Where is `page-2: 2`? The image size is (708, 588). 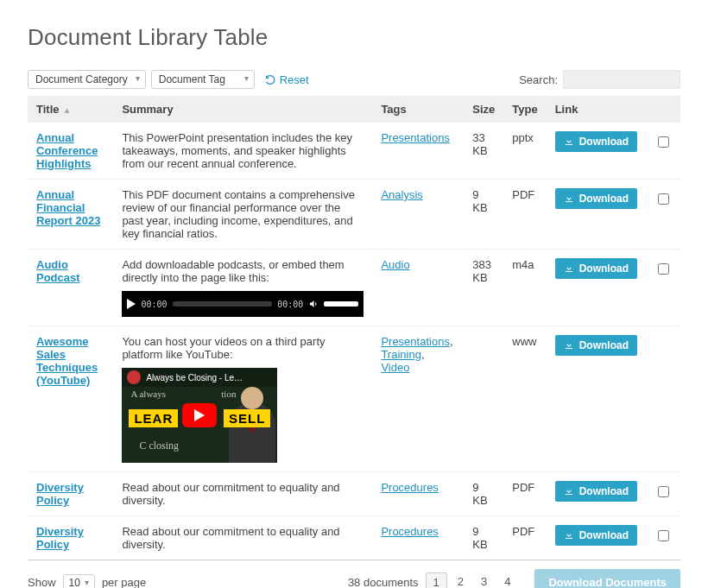
page-2: 2 is located at coordinates (461, 580).